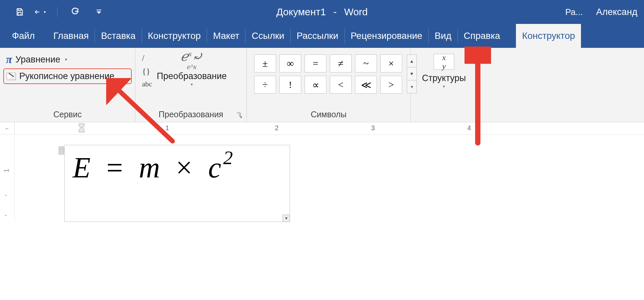 The height and width of the screenshot is (300, 644). Describe the element at coordinates (240, 116) in the screenshot. I see `group-launcher-conversions` at that location.